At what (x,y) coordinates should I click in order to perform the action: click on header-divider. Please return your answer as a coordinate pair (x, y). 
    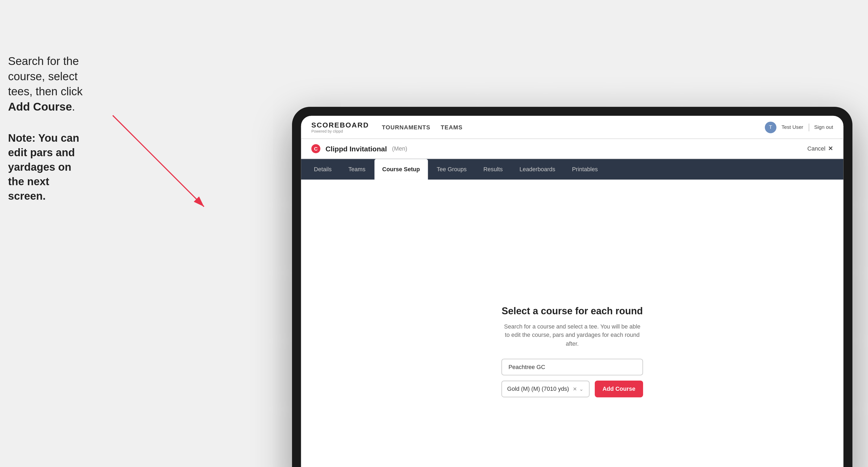
    Looking at the image, I should click on (809, 127).